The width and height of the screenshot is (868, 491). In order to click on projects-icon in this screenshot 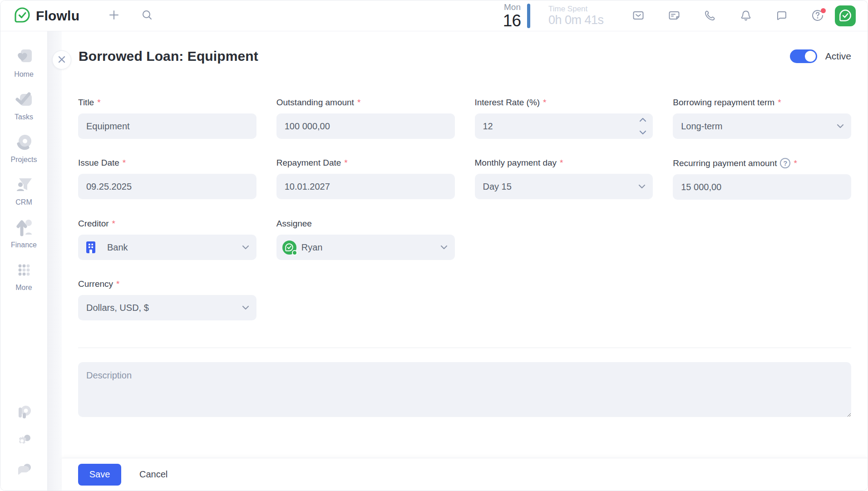, I will do `click(24, 143)`.